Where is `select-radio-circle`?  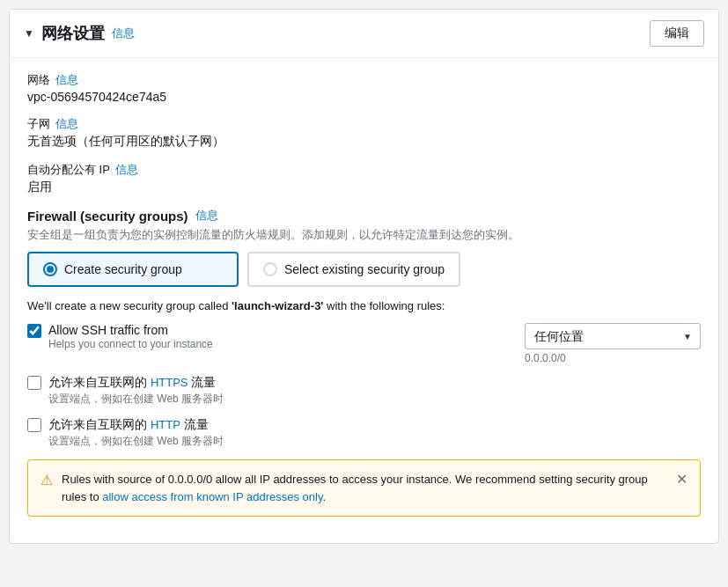 select-radio-circle is located at coordinates (270, 269).